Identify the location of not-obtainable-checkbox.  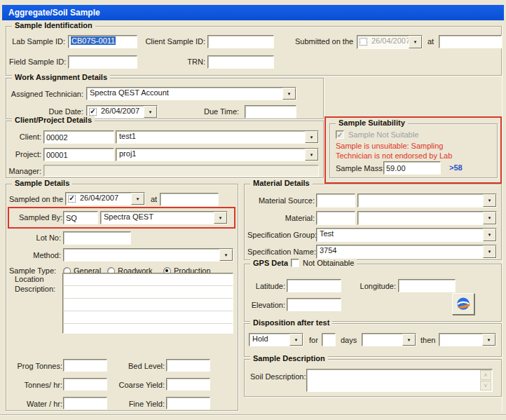
(295, 263).